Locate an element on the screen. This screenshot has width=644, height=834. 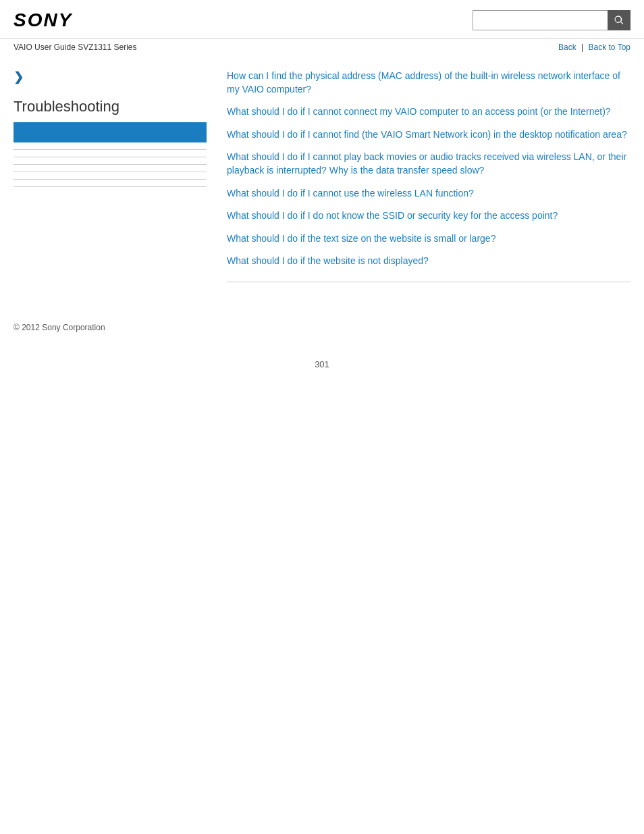
content-link-3: What should I do if I cannot play back m… is located at coordinates (427, 163).